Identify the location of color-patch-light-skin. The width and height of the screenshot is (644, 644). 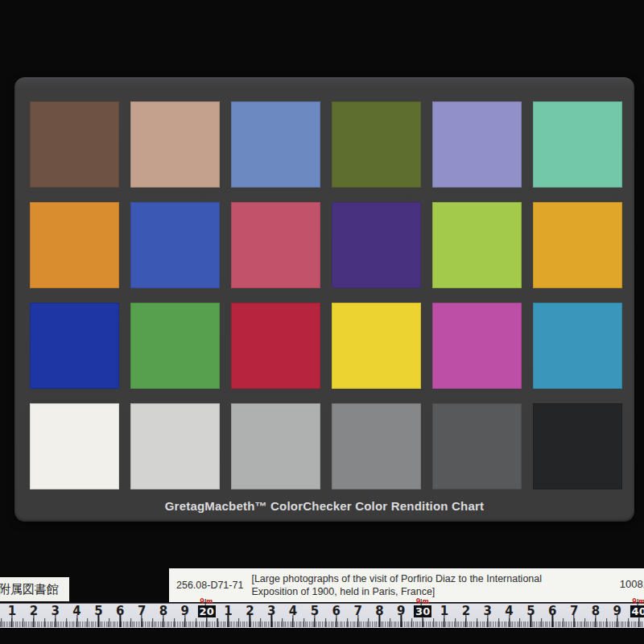
(175, 145).